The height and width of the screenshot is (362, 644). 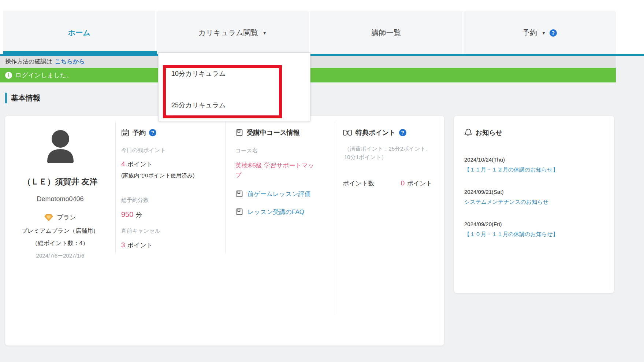 What do you see at coordinates (489, 133) in the screenshot?
I see `notices-title: お知らせ` at bounding box center [489, 133].